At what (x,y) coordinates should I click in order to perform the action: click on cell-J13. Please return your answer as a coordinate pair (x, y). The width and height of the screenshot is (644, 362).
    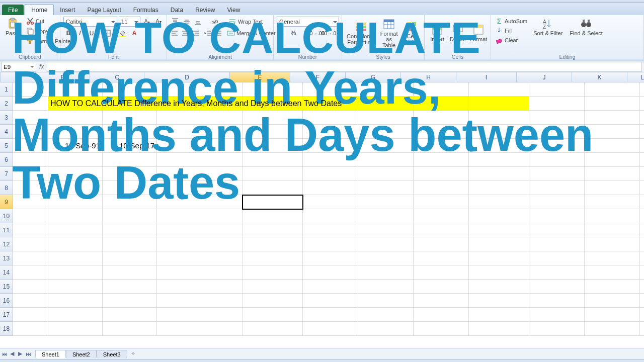
    Looking at the image, I should click on (557, 258).